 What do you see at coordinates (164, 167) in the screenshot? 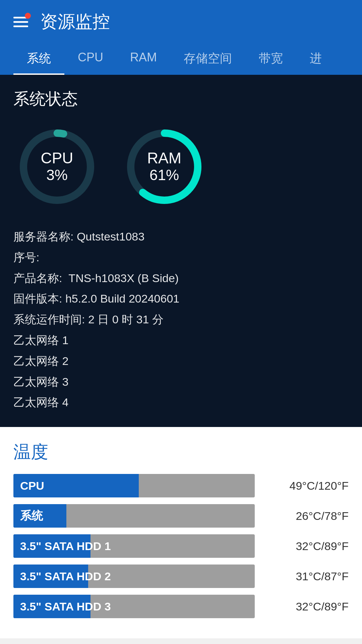
I see `ram-gauge: RAM 61%` at bounding box center [164, 167].